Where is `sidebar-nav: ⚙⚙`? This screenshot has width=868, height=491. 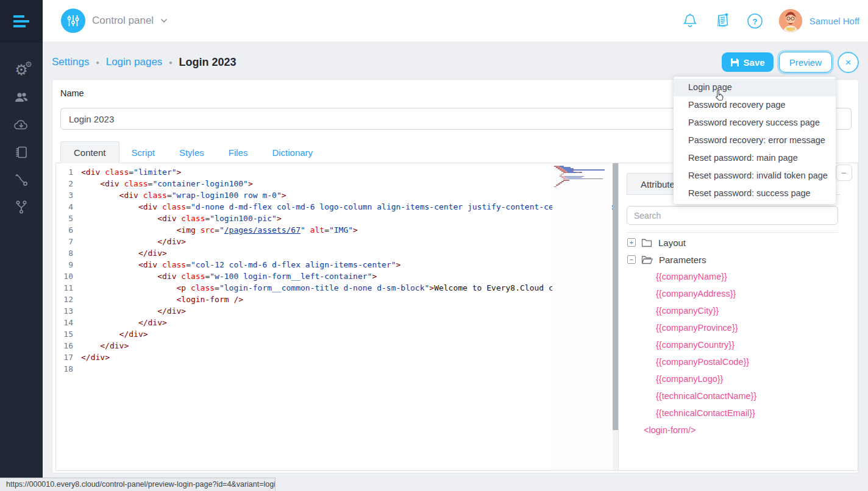 sidebar-nav: ⚙⚙ is located at coordinates (21, 132).